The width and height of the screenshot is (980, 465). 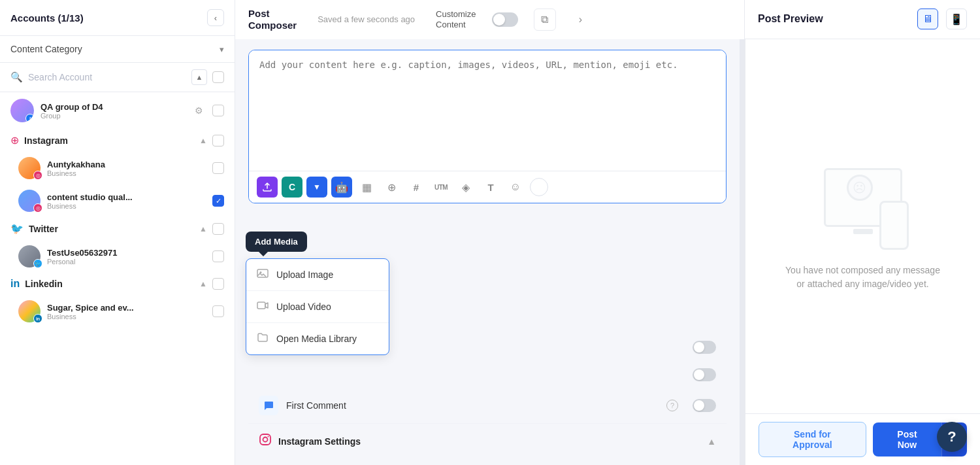 What do you see at coordinates (38, 208) in the screenshot?
I see `platform-badge-instagram: ◎` at bounding box center [38, 208].